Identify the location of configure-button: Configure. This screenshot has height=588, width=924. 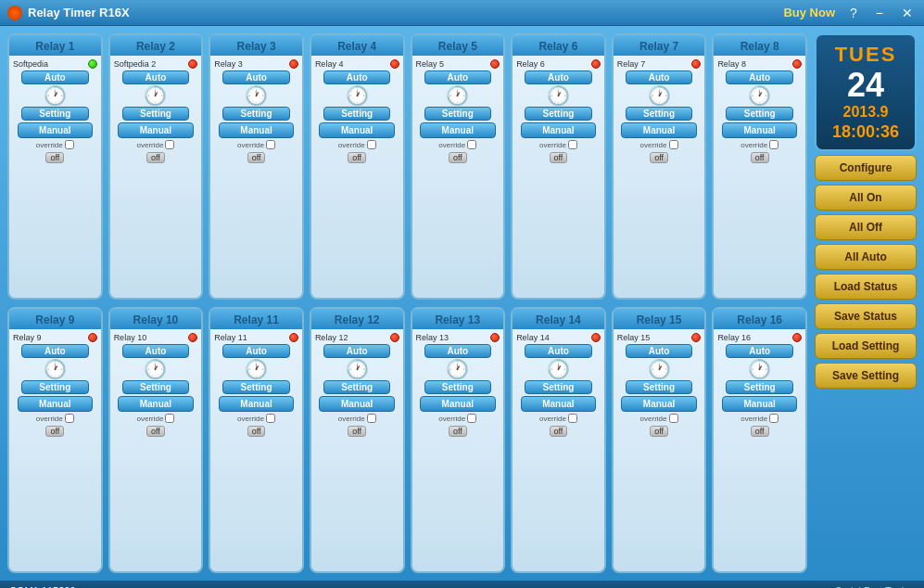
(866, 168).